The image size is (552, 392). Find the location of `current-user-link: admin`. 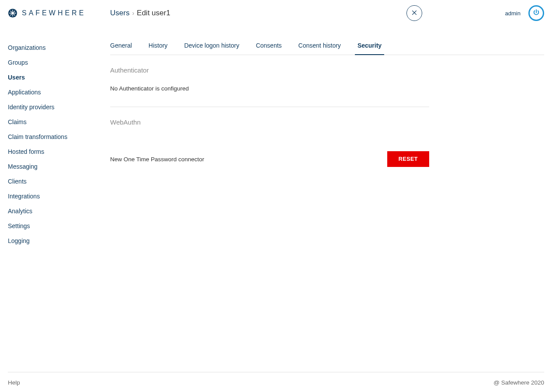

current-user-link: admin is located at coordinates (513, 13).